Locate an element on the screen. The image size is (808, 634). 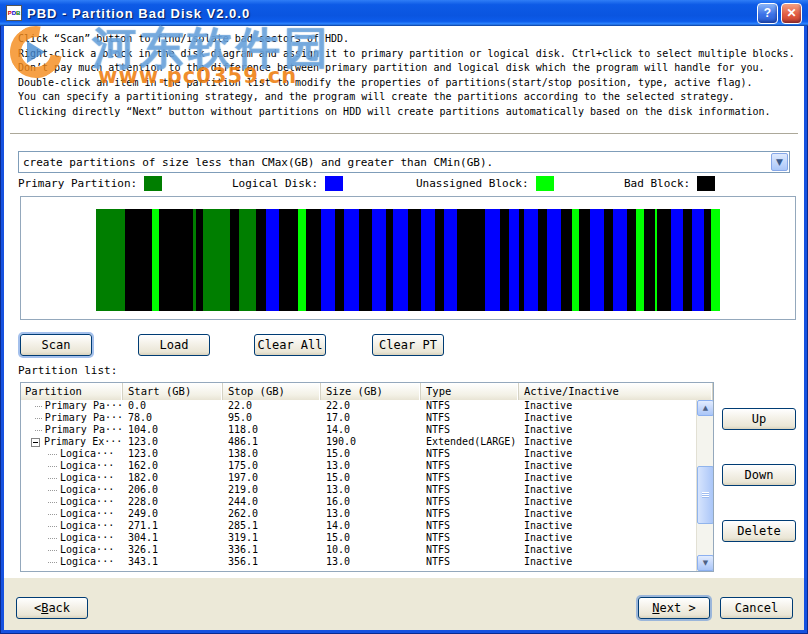
cell-stop: 118.0 is located at coordinates (272, 430).